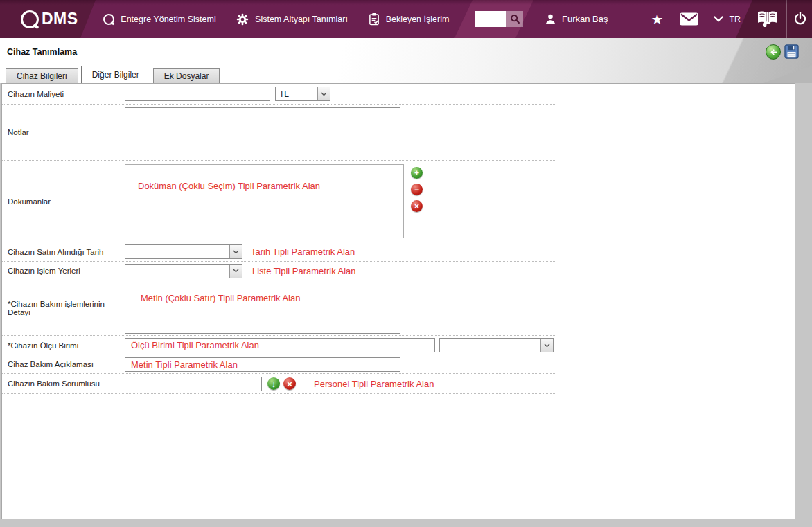 This screenshot has width=812, height=527. What do you see at coordinates (374, 384) in the screenshot?
I see `parametric-field-annotation: Personel Tipli Parametrik Alan` at bounding box center [374, 384].